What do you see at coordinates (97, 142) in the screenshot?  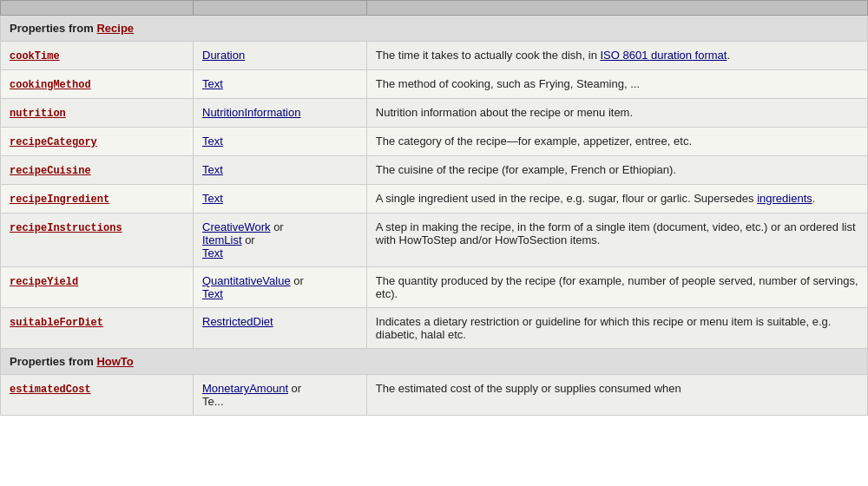 I see `property-cell: recipeCategory` at bounding box center [97, 142].